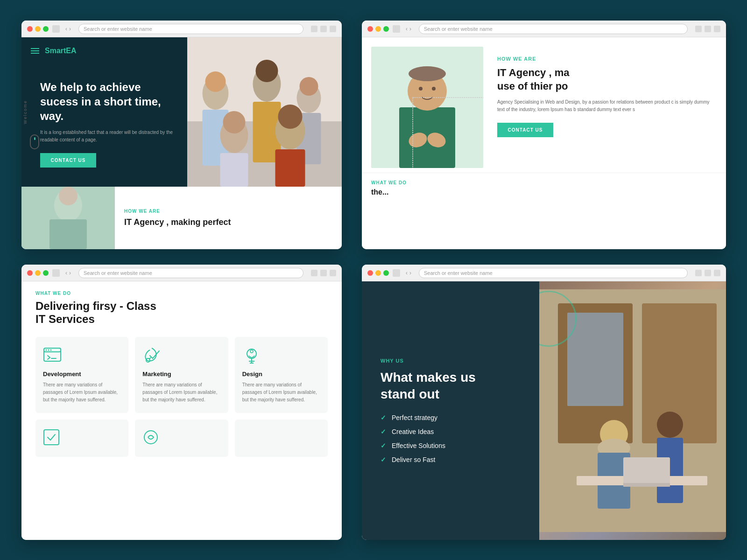 The image size is (747, 560). I want to click on checklist-label-2: Creative Ideas, so click(413, 432).